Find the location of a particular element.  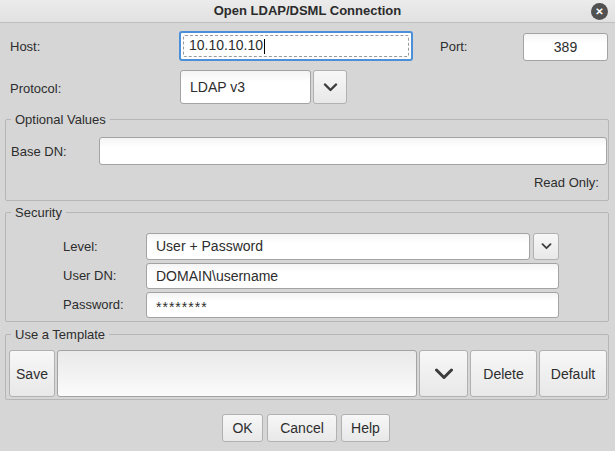

host-value: 10.10.10.10 is located at coordinates (226, 45).